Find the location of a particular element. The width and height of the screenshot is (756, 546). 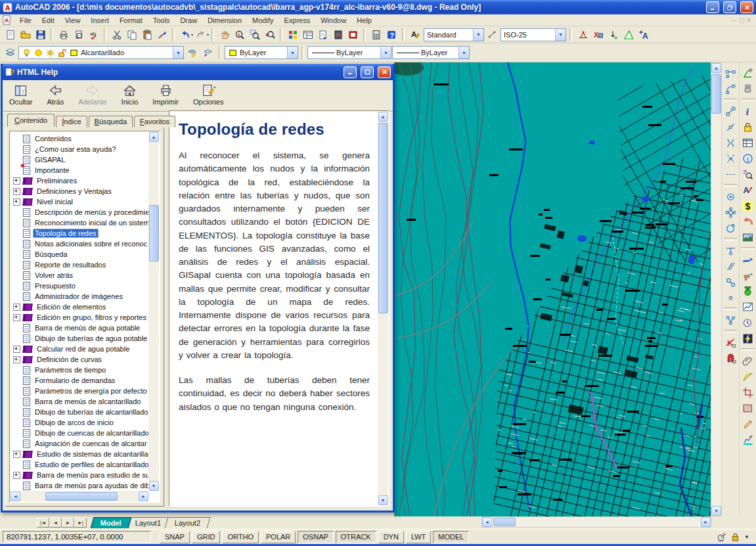

n-link-bend-icon is located at coordinates (730, 89).